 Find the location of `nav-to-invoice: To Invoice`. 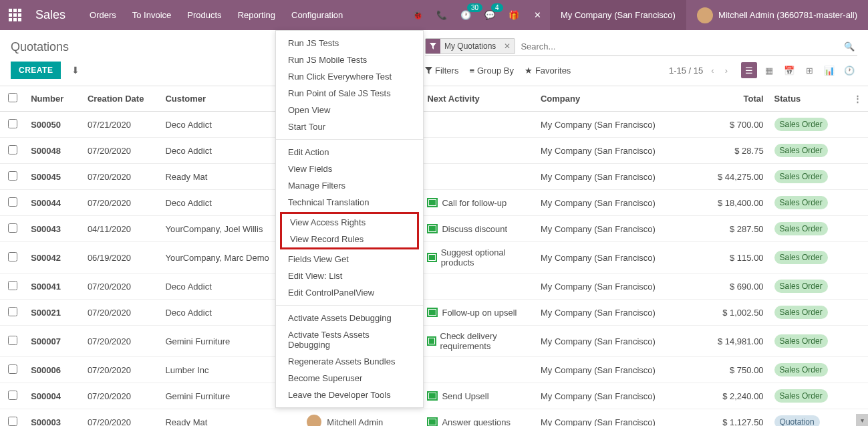

nav-to-invoice: To Invoice is located at coordinates (152, 15).